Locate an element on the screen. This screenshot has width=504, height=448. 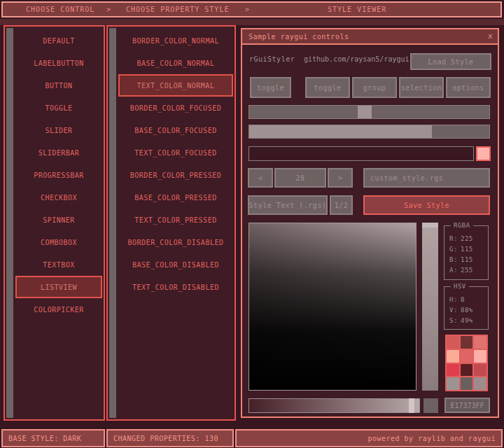
control-item-button: BUTTON is located at coordinates (59, 85).